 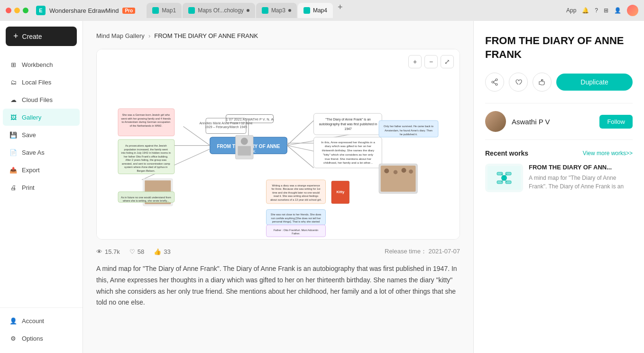 I want to click on app-name: Wondershare EdrawMind, so click(x=84, y=10).